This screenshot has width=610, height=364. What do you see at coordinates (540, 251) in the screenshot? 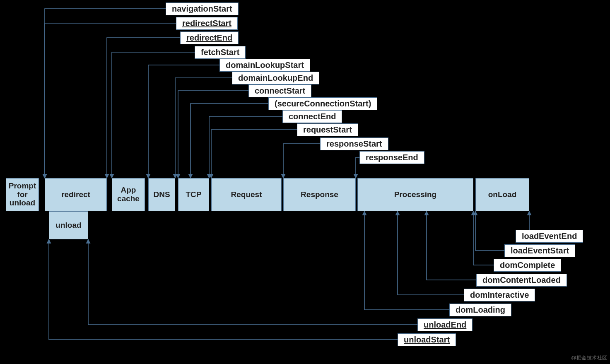
I see `event-loadEventStart: loadEventStart` at bounding box center [540, 251].